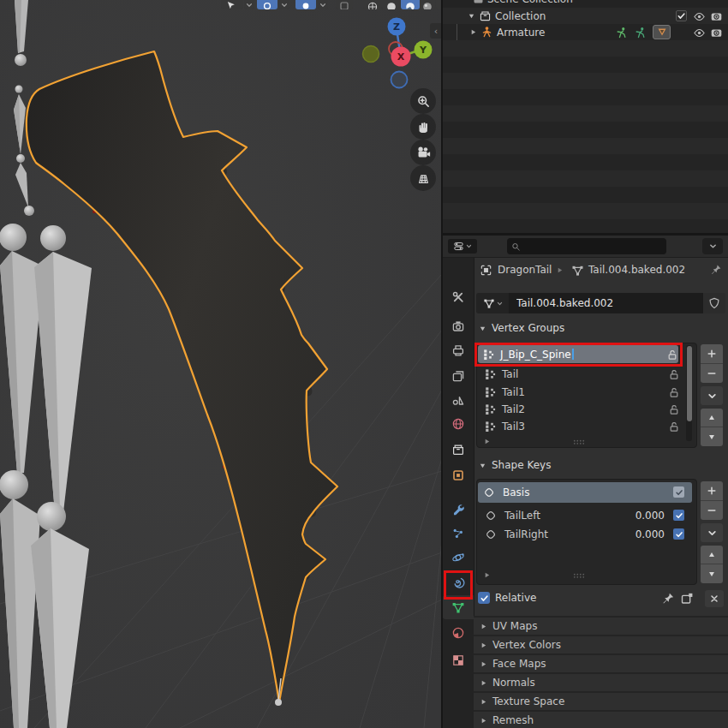 The width and height of the screenshot is (728, 728). What do you see at coordinates (423, 152) in the screenshot?
I see `camera-view-button` at bounding box center [423, 152].